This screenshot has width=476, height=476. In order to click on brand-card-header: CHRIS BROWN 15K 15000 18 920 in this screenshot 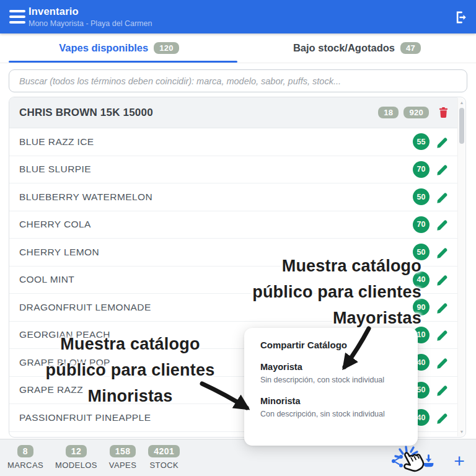, I will do `click(233, 113)`.